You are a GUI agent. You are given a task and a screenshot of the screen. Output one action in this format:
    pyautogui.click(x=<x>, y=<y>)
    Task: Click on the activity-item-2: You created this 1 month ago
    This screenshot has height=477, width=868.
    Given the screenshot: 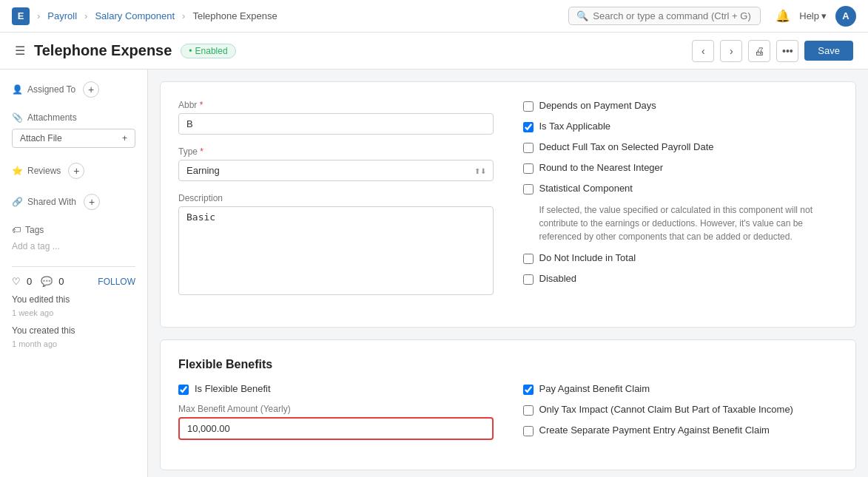 What is the action you would take?
    pyautogui.click(x=74, y=337)
    